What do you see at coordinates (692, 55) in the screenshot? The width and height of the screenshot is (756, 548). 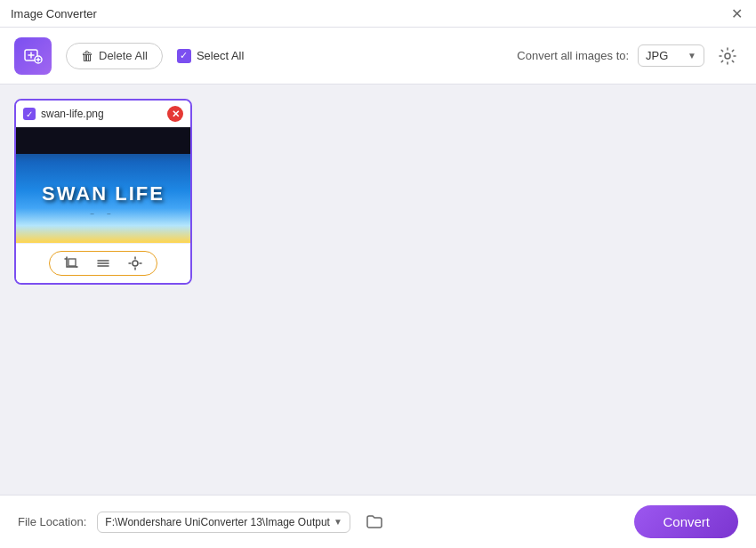 I see `dropdown-arrow-icon: ▼` at bounding box center [692, 55].